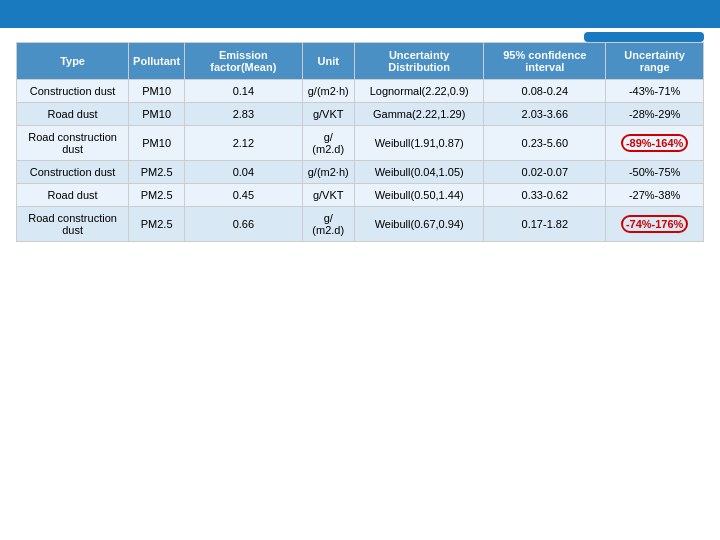  I want to click on col-header-uncertainty_distribution: Uncertainty Distribution, so click(418, 62).